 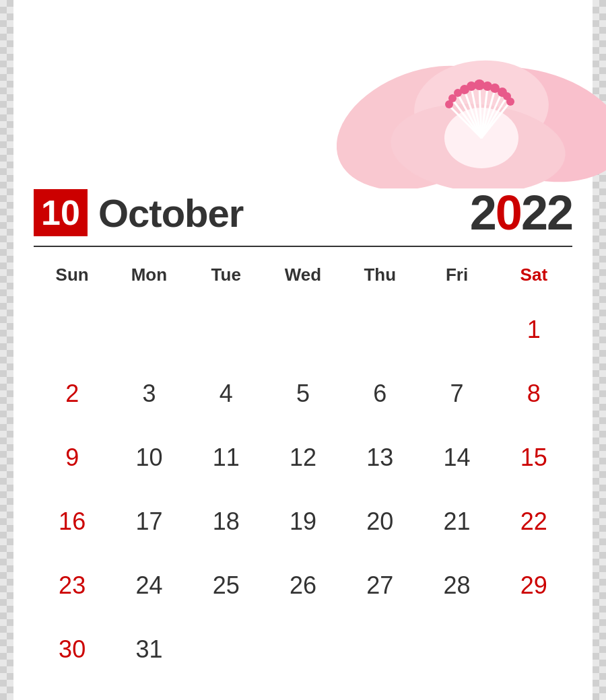 What do you see at coordinates (534, 275) in the screenshot?
I see `day-header-sat: Sat` at bounding box center [534, 275].